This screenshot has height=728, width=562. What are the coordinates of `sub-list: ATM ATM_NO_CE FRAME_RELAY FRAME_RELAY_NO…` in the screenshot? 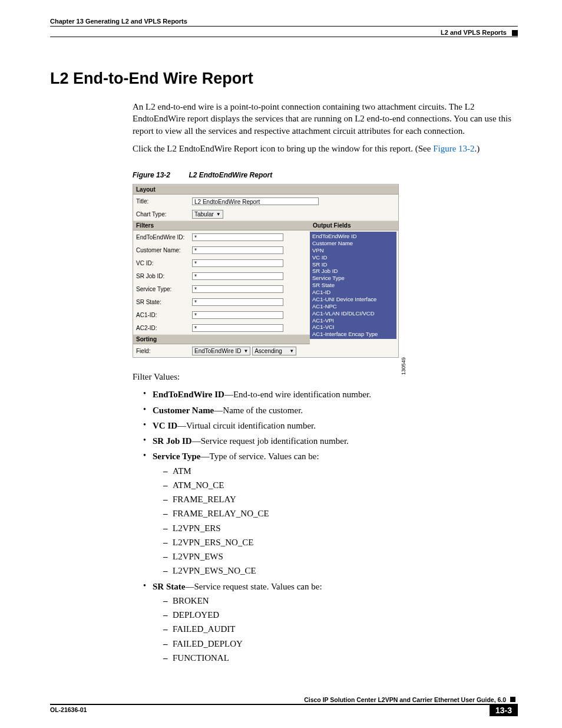 It's located at (339, 521).